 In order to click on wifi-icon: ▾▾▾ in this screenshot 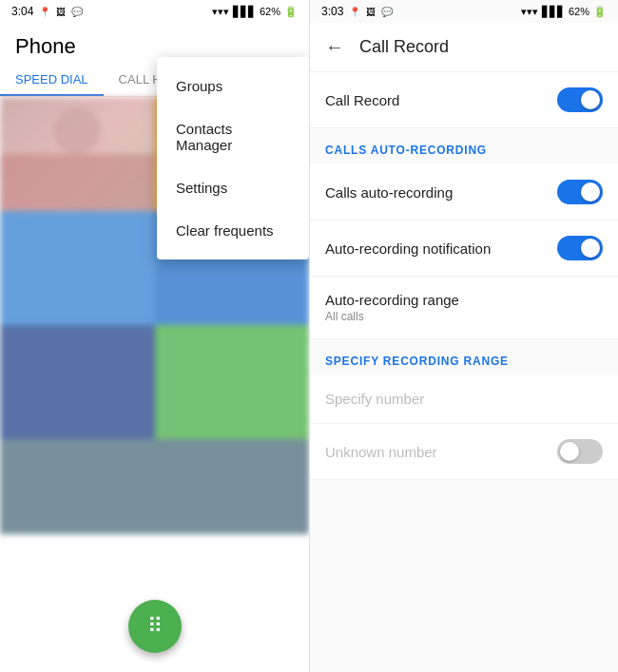, I will do `click(221, 11)`.